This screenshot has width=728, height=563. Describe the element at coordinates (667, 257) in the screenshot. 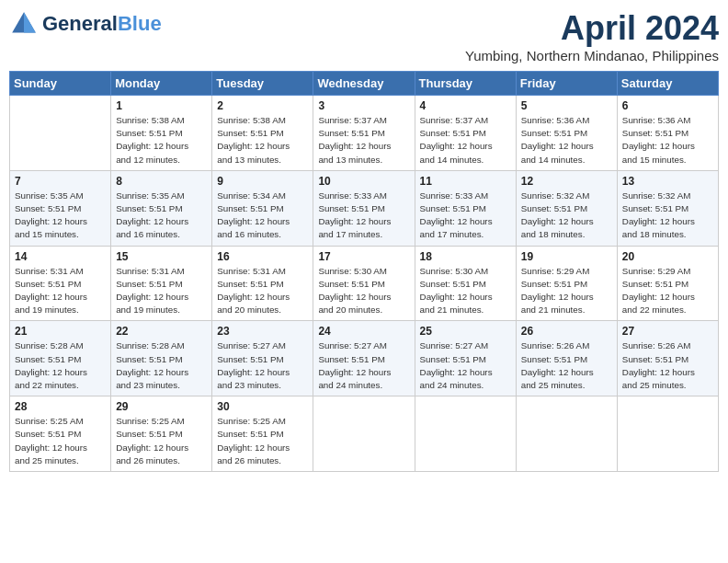

I see `day-number: 20` at that location.